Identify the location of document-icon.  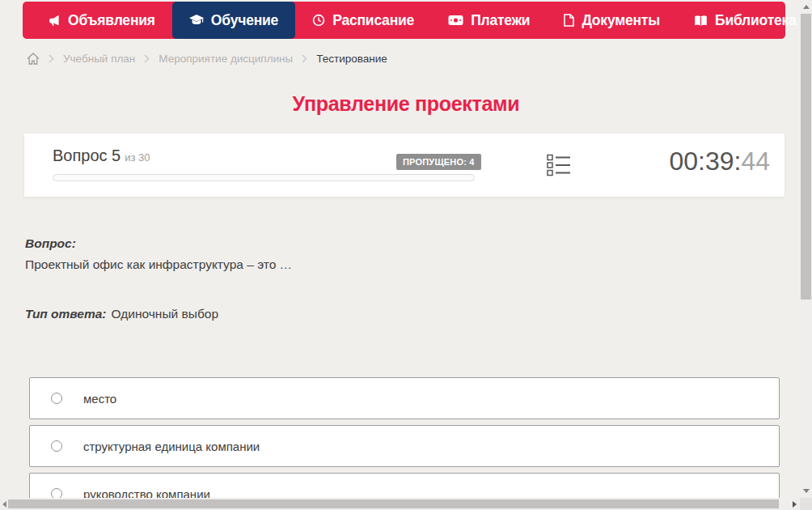
(569, 20).